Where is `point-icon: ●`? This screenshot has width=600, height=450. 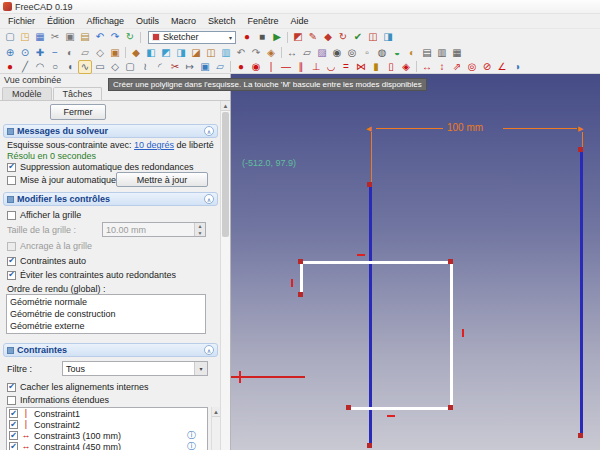
point-icon: ● is located at coordinates (10, 67).